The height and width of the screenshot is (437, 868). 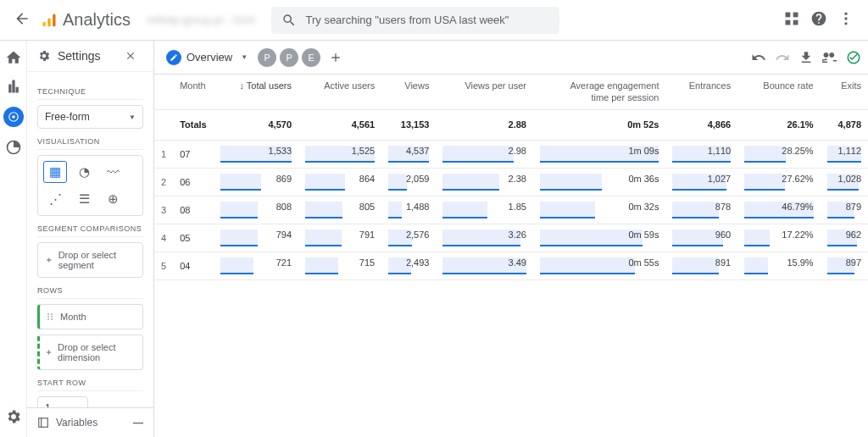 I want to click on rows-dimension-drop: Drop or select dimension, so click(x=90, y=352).